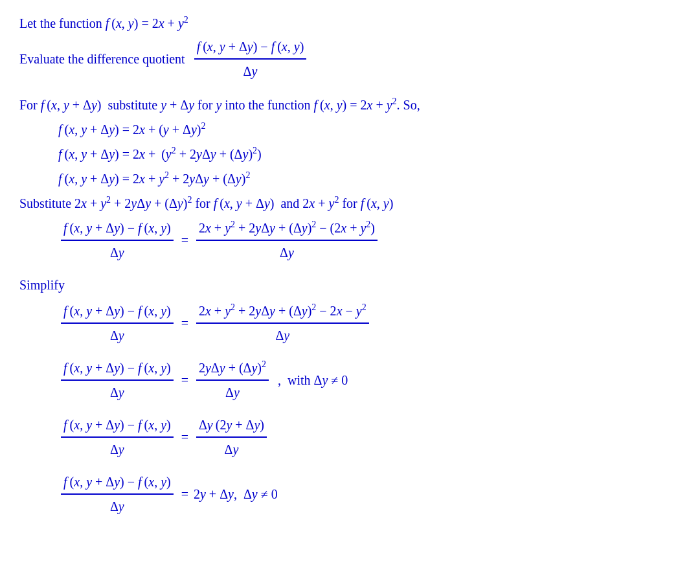 The width and height of the screenshot is (700, 588). Describe the element at coordinates (117, 380) in the screenshot. I see `fraction-lhs-3: f (x, y + Δy) − f (x, y) Δy` at that location.